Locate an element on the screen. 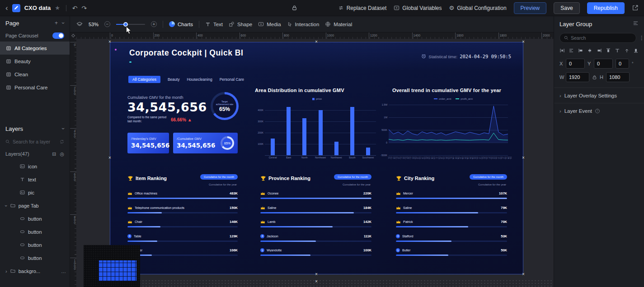 The image size is (644, 287). layer-event-label: Layer Event is located at coordinates (578, 111).